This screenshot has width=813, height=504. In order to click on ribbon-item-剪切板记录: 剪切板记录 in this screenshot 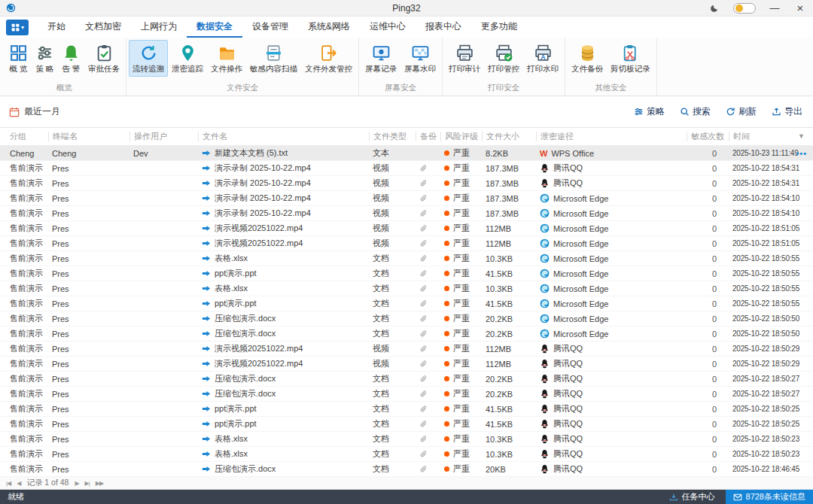, I will do `click(631, 59)`.